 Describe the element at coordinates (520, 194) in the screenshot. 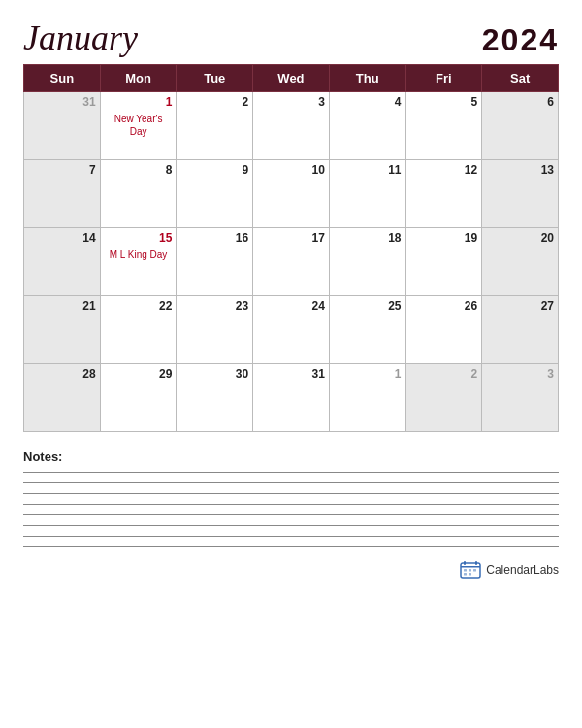

I see `day-cell: 13` at that location.